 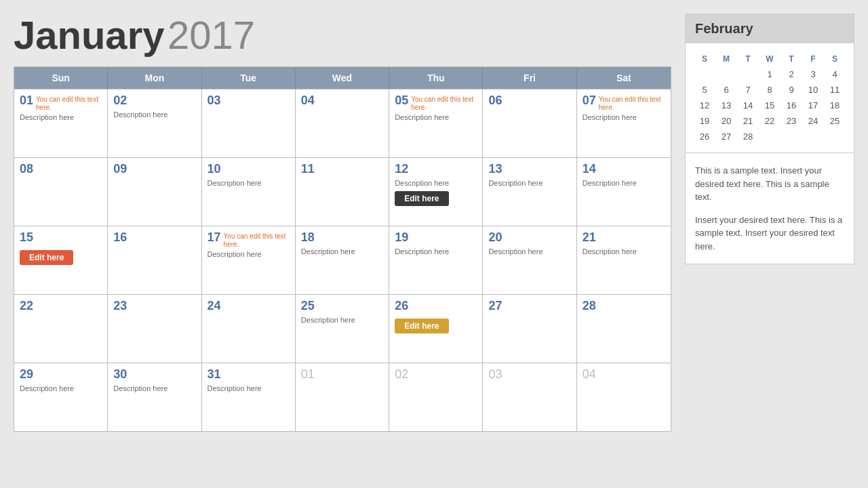 What do you see at coordinates (155, 192) in the screenshot?
I see `day-cell: 09` at bounding box center [155, 192].